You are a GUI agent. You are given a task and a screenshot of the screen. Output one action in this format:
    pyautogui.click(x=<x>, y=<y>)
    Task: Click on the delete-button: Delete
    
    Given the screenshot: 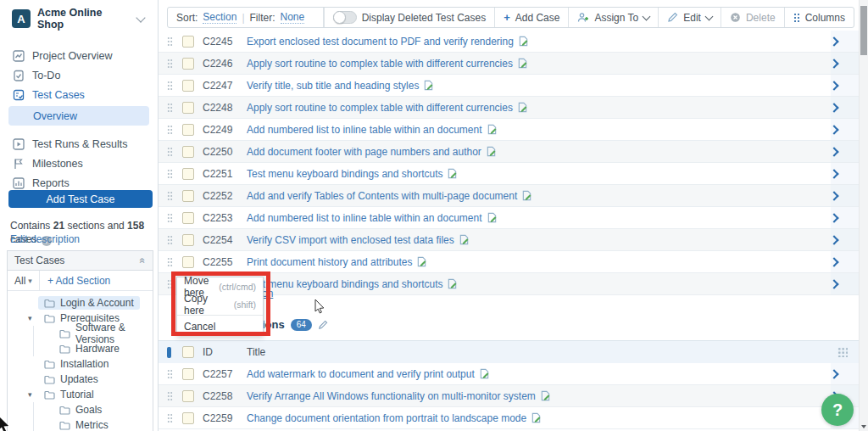 What is the action you would take?
    pyautogui.click(x=753, y=17)
    